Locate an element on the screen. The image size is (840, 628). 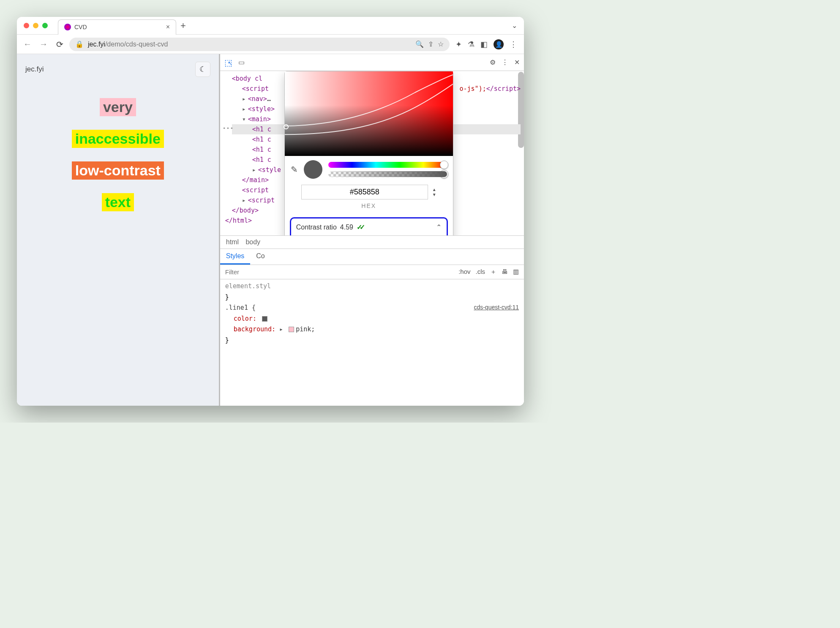
sample-line2: inaccessible is located at coordinates (118, 139).